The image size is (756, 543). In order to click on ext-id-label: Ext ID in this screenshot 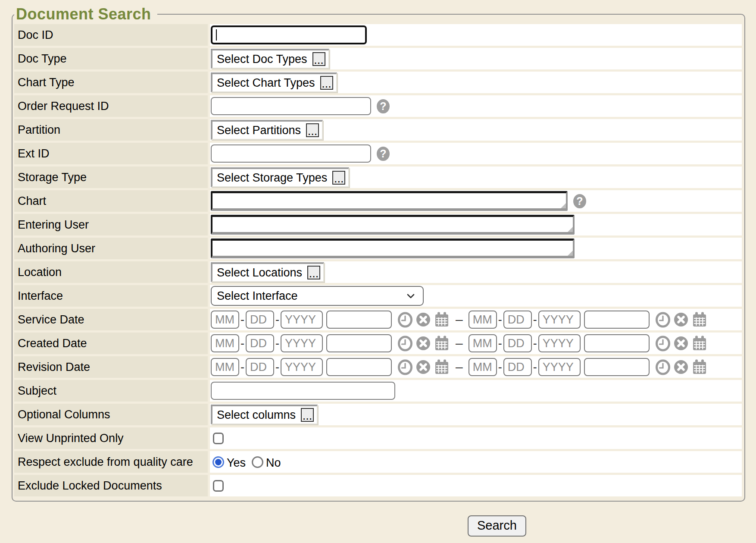, I will do `click(111, 154)`.